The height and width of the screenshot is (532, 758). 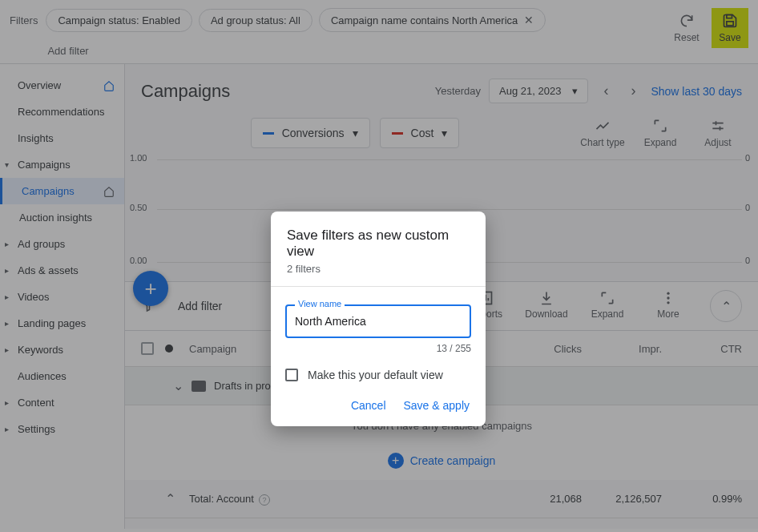 I want to click on save-apply-button: Save & apply, so click(x=437, y=405).